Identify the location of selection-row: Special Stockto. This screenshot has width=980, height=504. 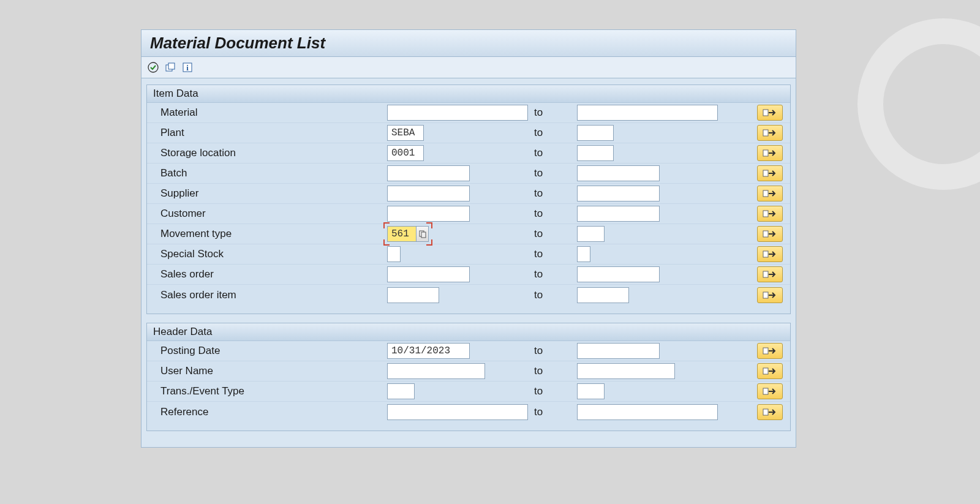
(469, 255).